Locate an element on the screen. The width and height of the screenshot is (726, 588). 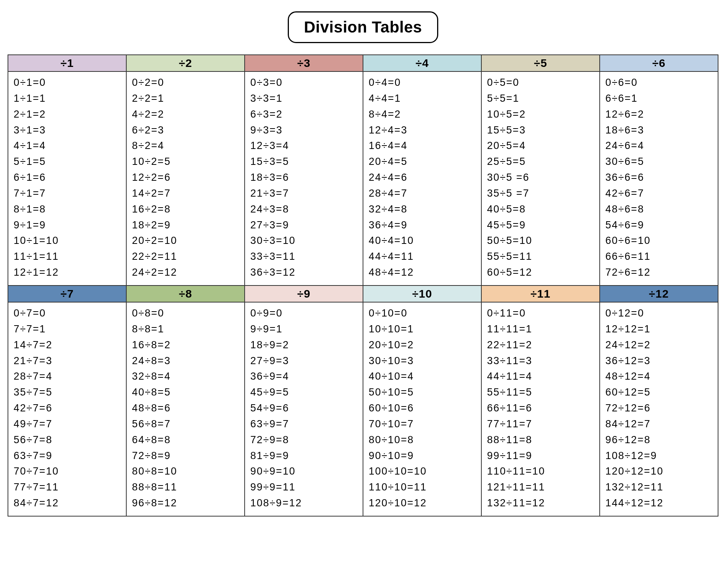
equation: 20÷5=4 is located at coordinates (541, 146).